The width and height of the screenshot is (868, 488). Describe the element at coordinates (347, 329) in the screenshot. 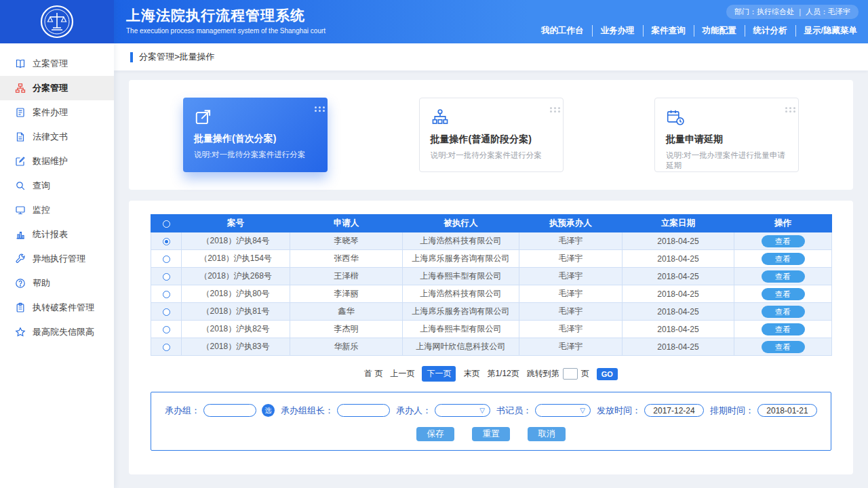

I see `applicant-cell: 李杰明` at that location.